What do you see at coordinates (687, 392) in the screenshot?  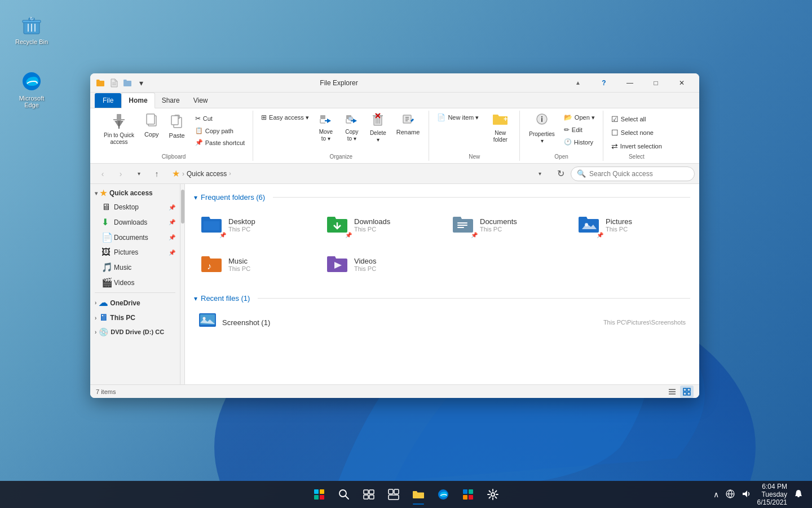 I see `large-icons-view-button` at bounding box center [687, 392].